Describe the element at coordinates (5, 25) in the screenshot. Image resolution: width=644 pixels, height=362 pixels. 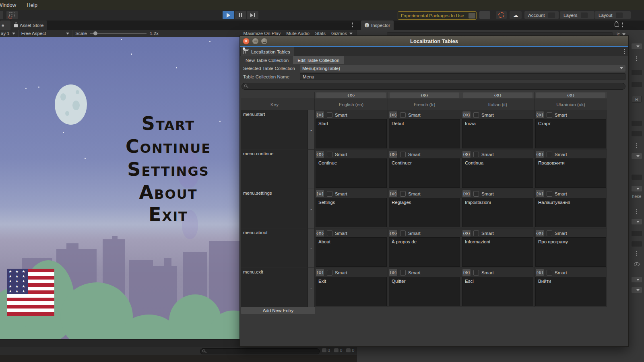
I see `tab-game-partial: e` at that location.